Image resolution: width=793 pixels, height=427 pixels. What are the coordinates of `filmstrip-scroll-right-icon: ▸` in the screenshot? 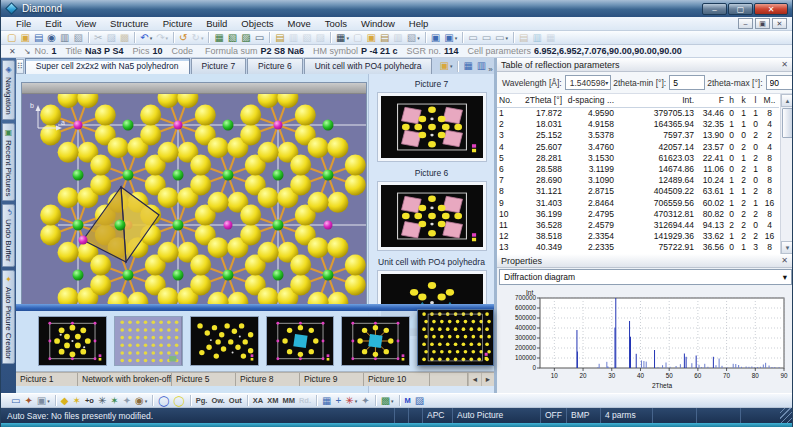 It's located at (488, 380).